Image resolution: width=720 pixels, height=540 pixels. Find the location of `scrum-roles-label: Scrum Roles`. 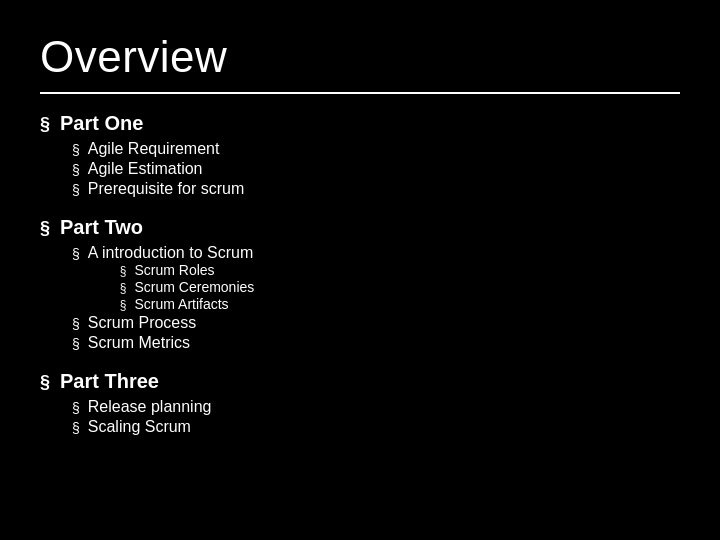

scrum-roles-label: Scrum Roles is located at coordinates (174, 270).